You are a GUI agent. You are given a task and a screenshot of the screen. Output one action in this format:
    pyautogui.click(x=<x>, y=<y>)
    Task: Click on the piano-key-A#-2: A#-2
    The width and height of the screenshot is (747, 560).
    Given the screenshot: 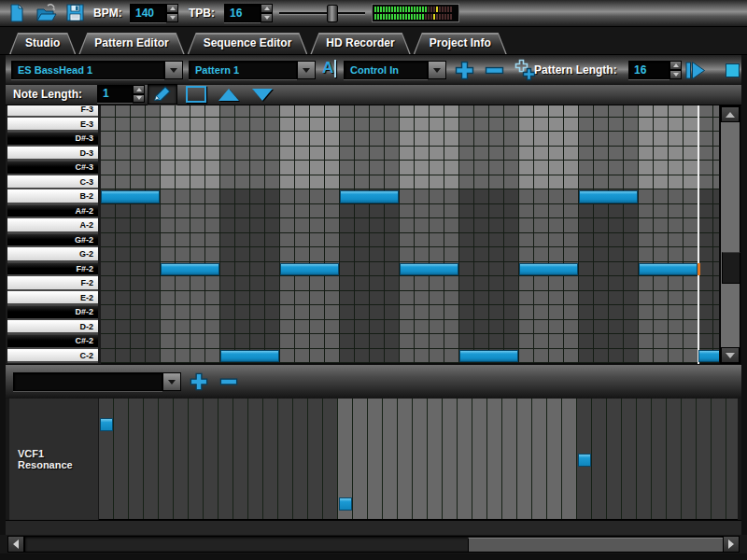 What is the action you would take?
    pyautogui.click(x=52, y=212)
    